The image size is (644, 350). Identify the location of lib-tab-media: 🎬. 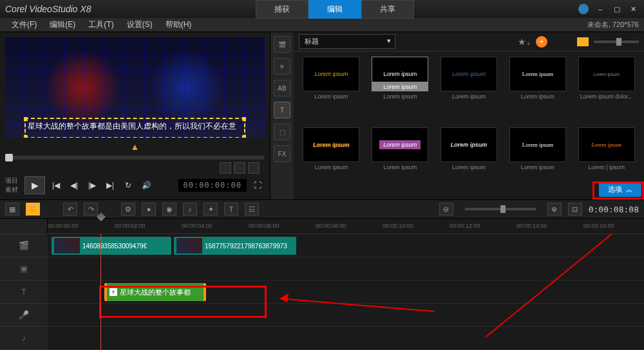
(282, 44).